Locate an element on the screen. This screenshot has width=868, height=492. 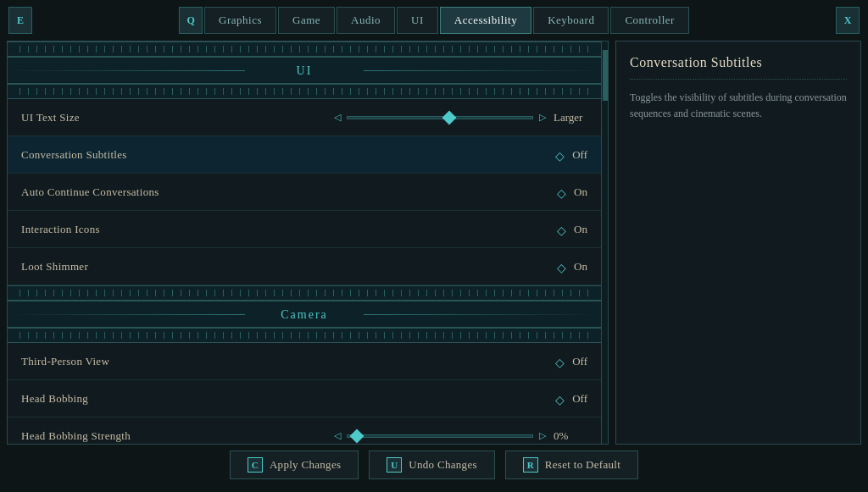
head-bobbing-value: Off is located at coordinates (571, 399).